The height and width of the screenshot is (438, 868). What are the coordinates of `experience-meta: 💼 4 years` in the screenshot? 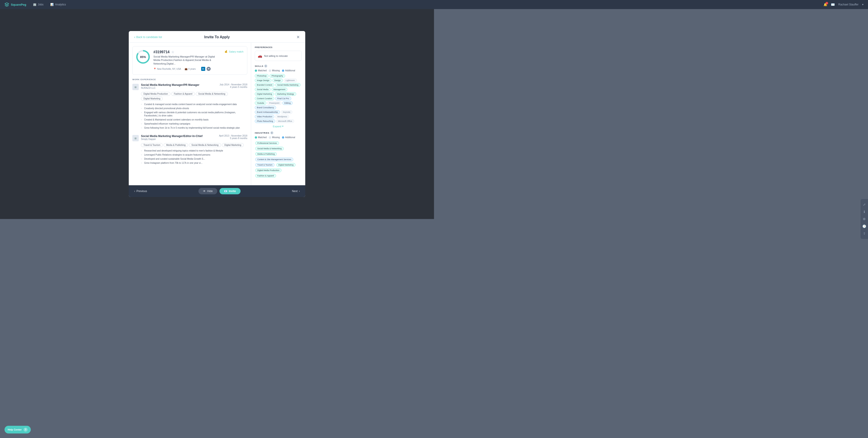 It's located at (190, 69).